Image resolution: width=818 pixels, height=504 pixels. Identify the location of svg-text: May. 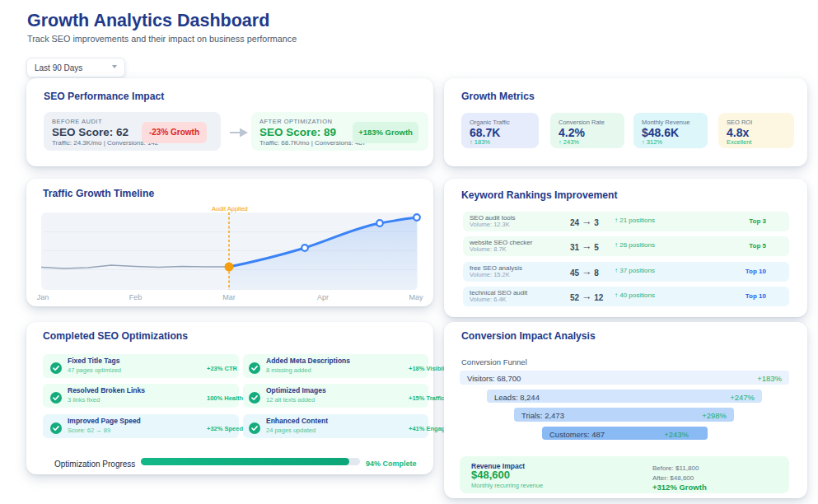
(416, 297).